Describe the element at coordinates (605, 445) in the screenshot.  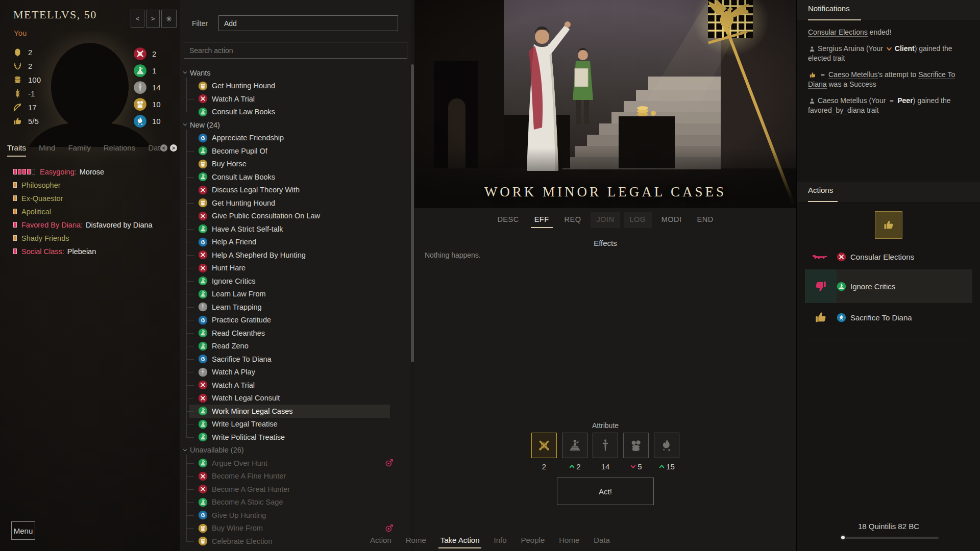
I see `attribute-dagger` at that location.